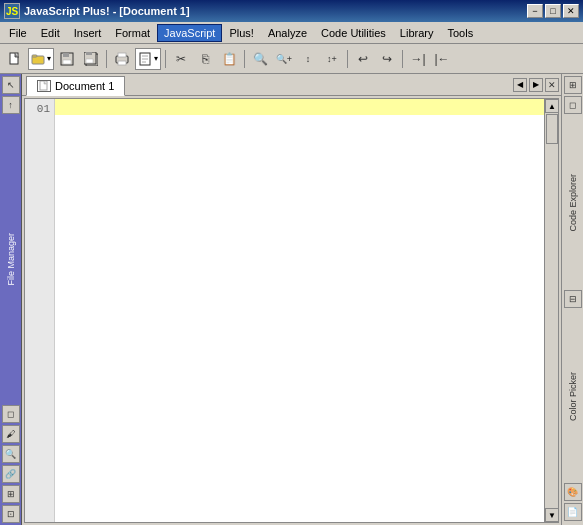 This screenshot has width=583, height=525. Describe the element at coordinates (292, 59) in the screenshot. I see `toolbar: ▾ ▾ ✂ ⎘ 📋 🔍 🔍+ ↕ ↕+ ↩ ↪ →| |←` at that location.